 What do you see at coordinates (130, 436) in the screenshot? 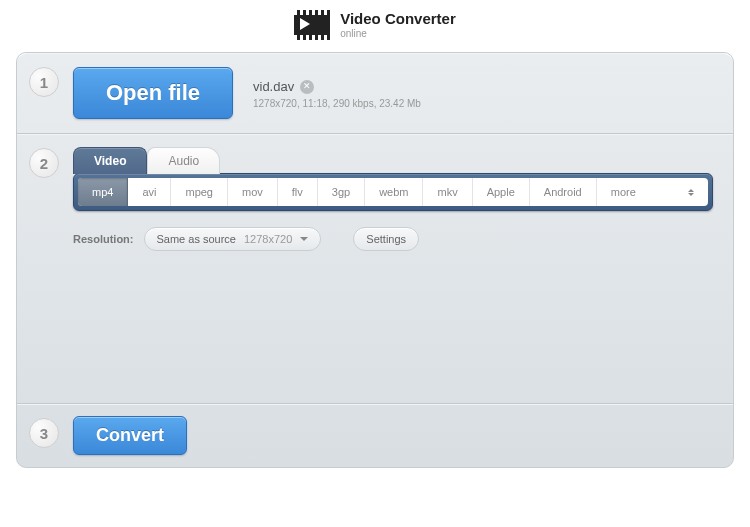
I see `convert-button: Convert` at bounding box center [130, 436].